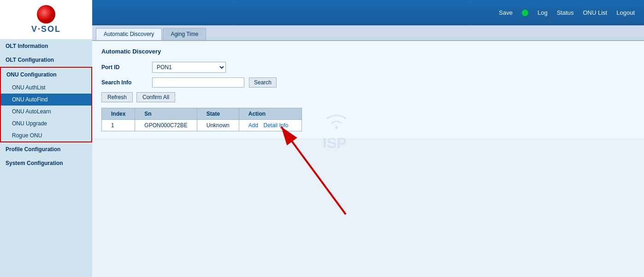 Image resolution: width=644 pixels, height=277 pixels. Describe the element at coordinates (46, 75) in the screenshot. I see `sidebar-item-onu-configuration: ONU Configuration` at that location.